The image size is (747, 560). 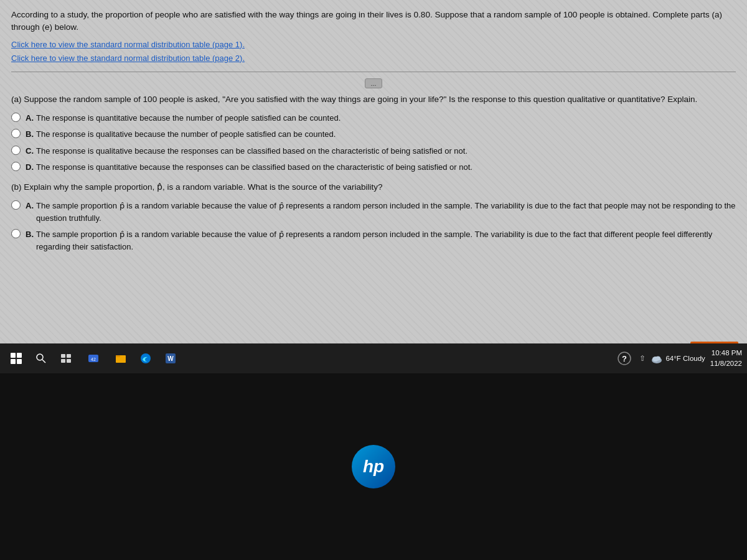 What do you see at coordinates (146, 358) in the screenshot?
I see `edge-icon` at bounding box center [146, 358].